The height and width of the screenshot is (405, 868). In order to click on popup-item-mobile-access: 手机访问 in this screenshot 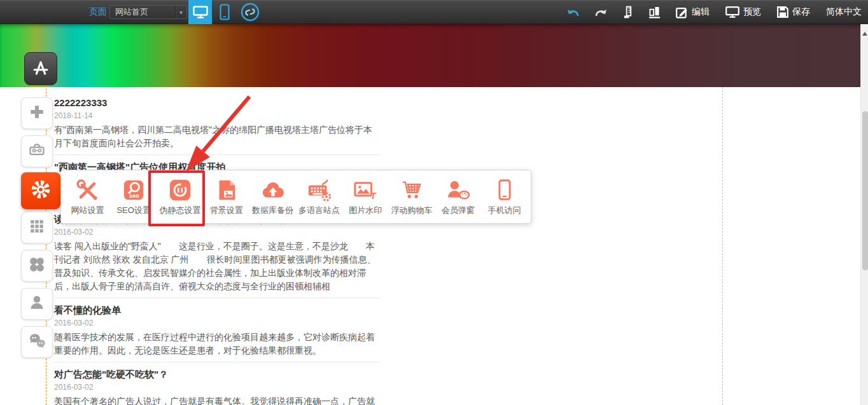, I will do `click(504, 197)`.